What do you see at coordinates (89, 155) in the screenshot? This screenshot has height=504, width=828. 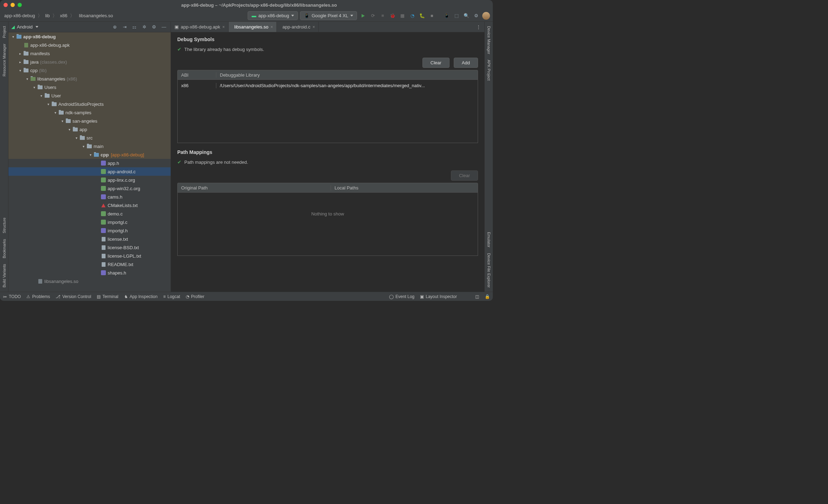 I see `tree-row: ▾cpp[app-x86-debug]` at bounding box center [89, 155].